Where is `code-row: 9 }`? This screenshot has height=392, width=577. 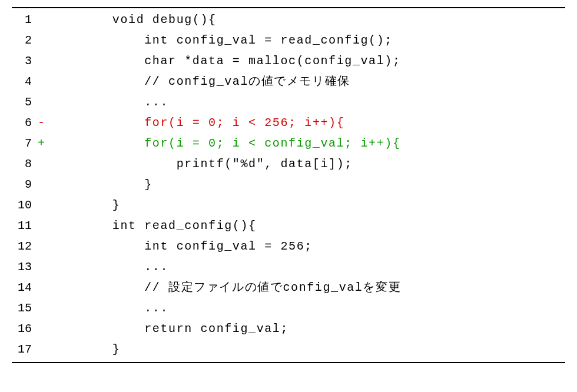
code-row: 9 } is located at coordinates (288, 185).